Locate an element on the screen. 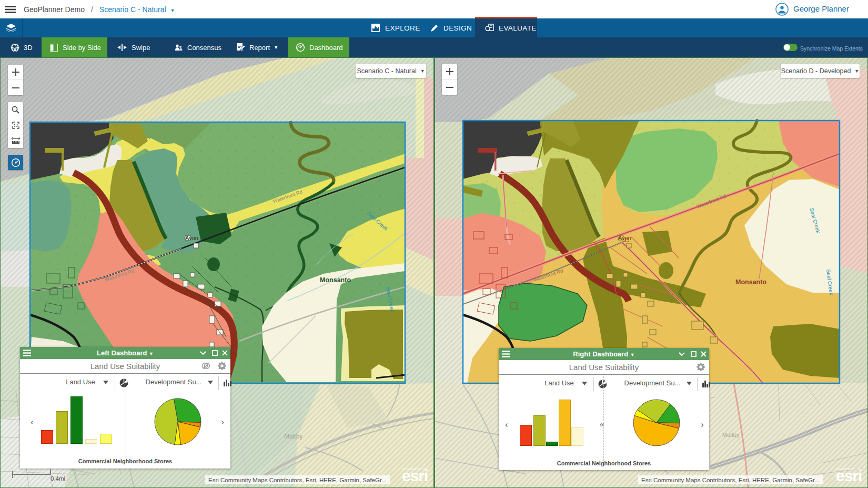 The image size is (868, 488). svg-text: 0.4mi is located at coordinates (58, 479).